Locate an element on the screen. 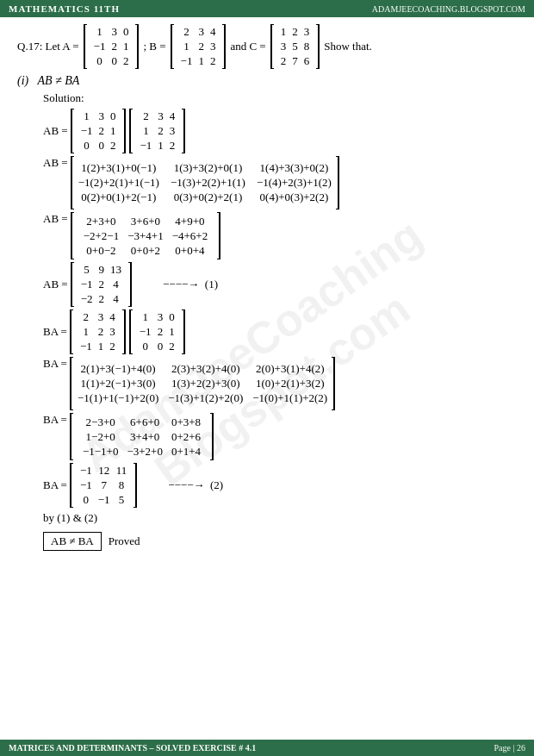 This screenshot has height=756, width=534. ab-result: AB = 5913 −124 −224 −−−−→ (1) is located at coordinates (280, 284).